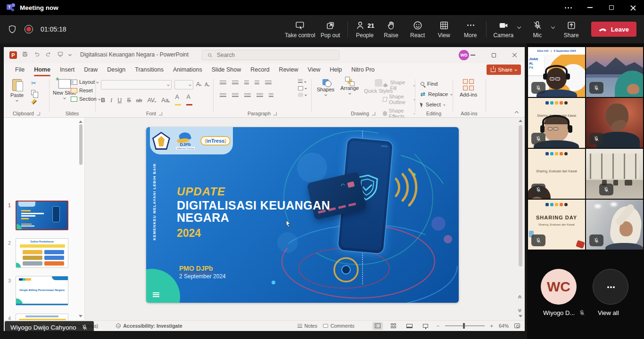  I want to click on strikethrough-button: S, so click(129, 100).